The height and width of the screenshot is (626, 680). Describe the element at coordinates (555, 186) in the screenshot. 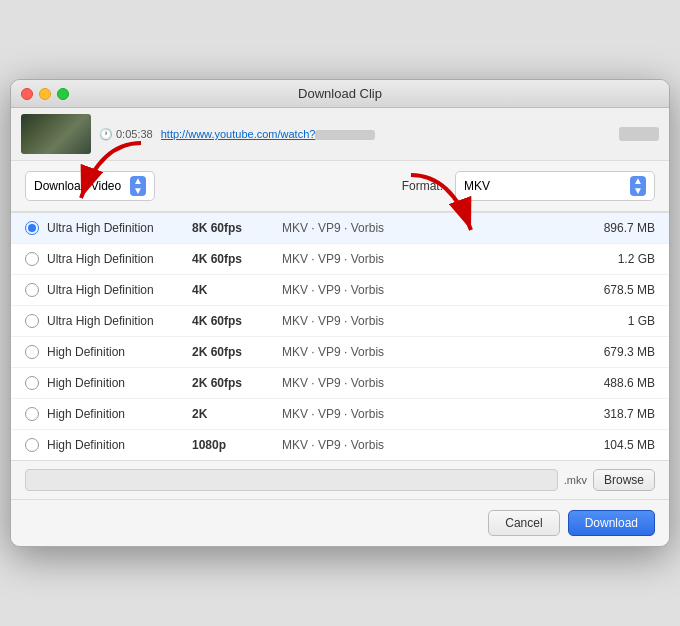

I see `format-select: MKV ▲▼` at that location.